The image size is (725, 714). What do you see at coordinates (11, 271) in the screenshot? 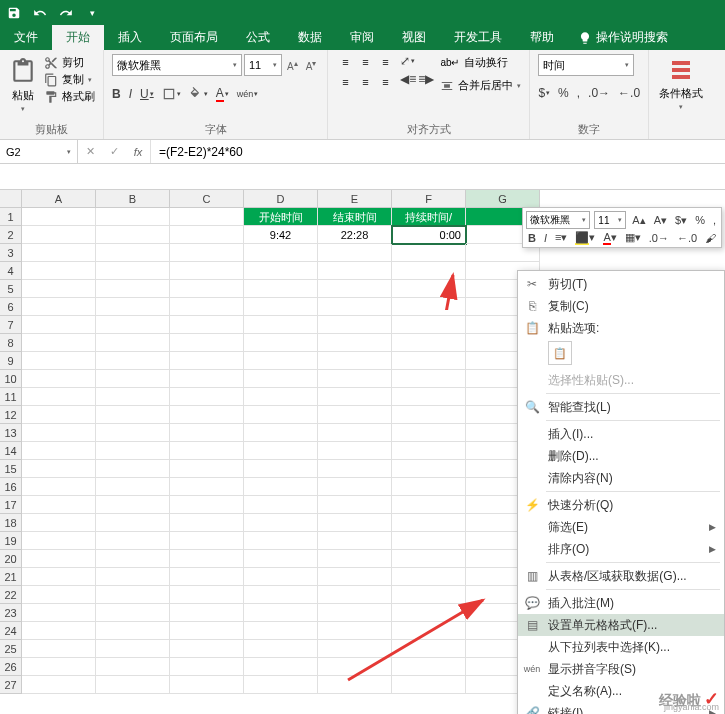
I see `row-head-4: 4` at bounding box center [11, 271].